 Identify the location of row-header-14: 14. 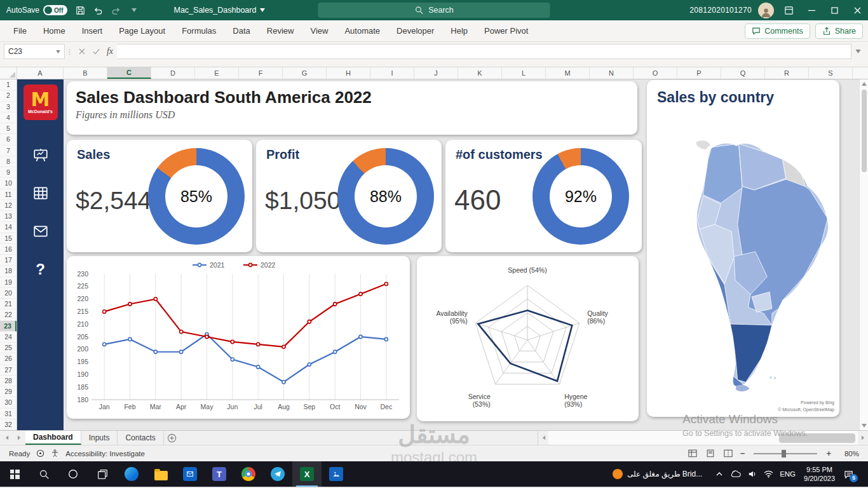
(8, 227).